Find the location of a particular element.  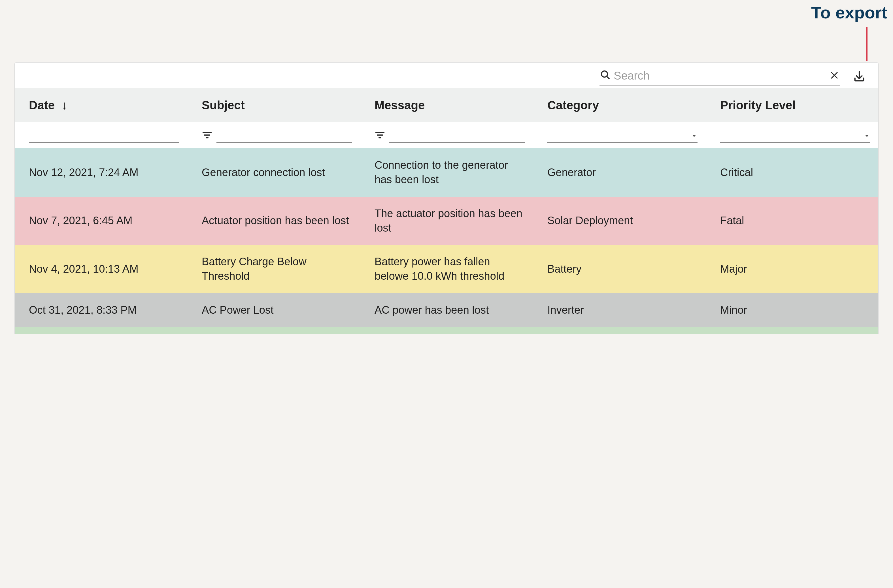

clear-search-button is located at coordinates (834, 76).